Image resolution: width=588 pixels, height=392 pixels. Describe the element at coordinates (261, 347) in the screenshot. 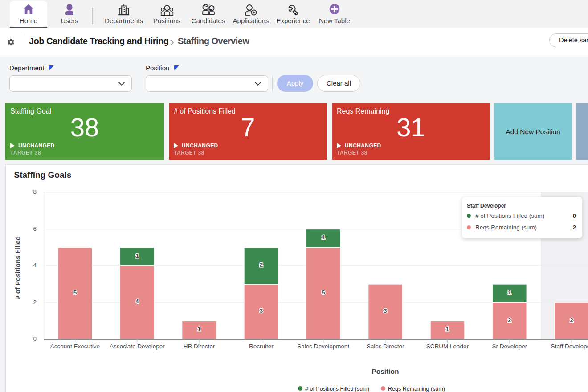

I see `svg-text: Recruiter` at that location.